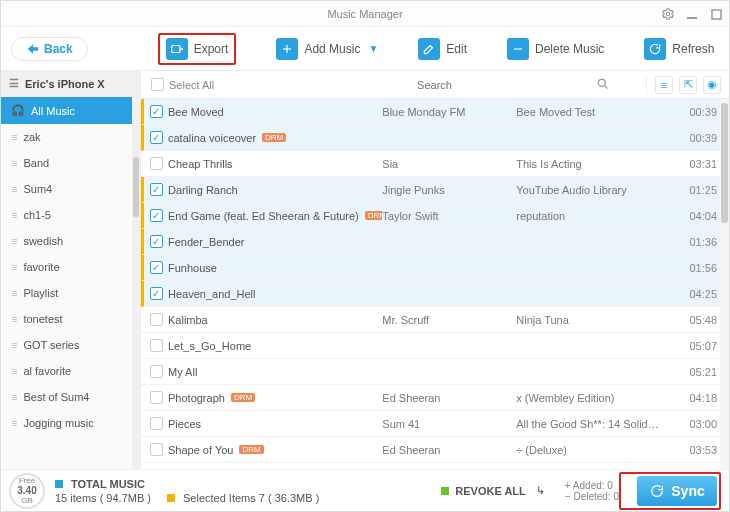  What do you see at coordinates (435, 268) in the screenshot?
I see `table-row: Funhouse01:56` at bounding box center [435, 268].